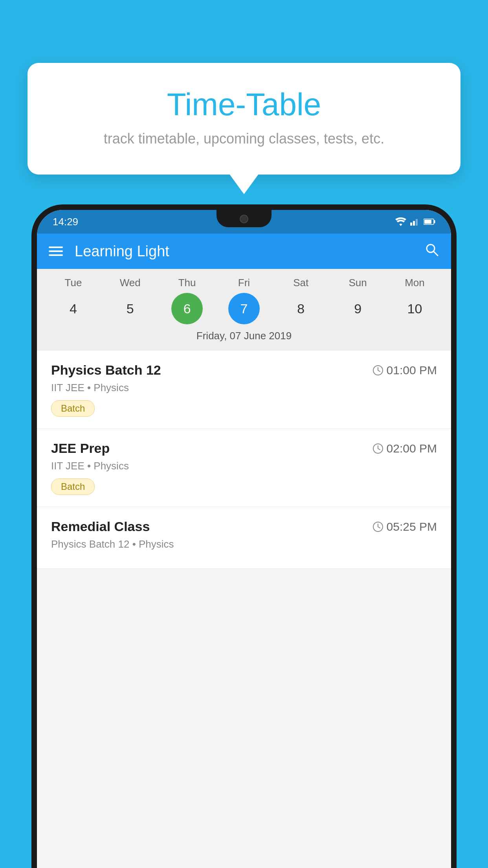 This screenshot has width=488, height=868. What do you see at coordinates (244, 388) in the screenshot?
I see `schedule-item-1-meta: IIT JEE • Physics` at bounding box center [244, 388].